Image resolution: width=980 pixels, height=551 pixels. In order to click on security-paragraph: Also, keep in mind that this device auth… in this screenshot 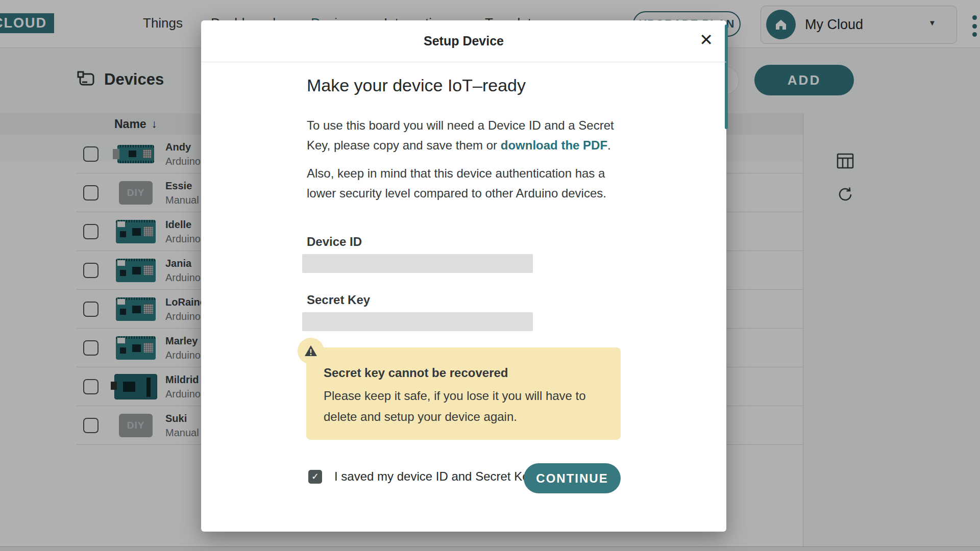, I will do `click(467, 183)`.